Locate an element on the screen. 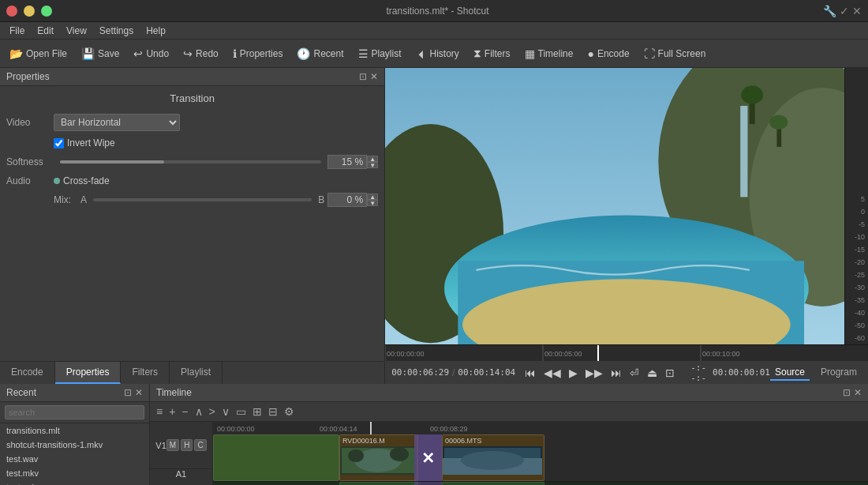 The width and height of the screenshot is (868, 485). softness-track is located at coordinates (191, 162).